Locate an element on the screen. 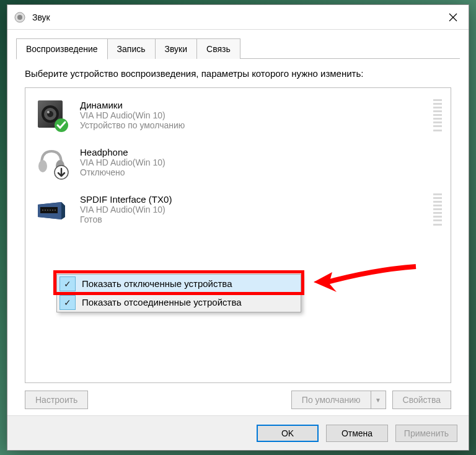 Image resolution: width=476 pixels, height=455 pixels. device-name: Динамики is located at coordinates (253, 105).